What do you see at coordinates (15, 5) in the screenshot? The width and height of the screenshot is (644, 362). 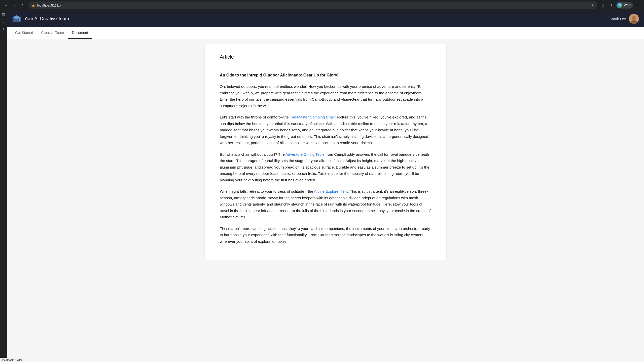 I see `browser-nav-buttons: ← → ↻` at bounding box center [15, 5].